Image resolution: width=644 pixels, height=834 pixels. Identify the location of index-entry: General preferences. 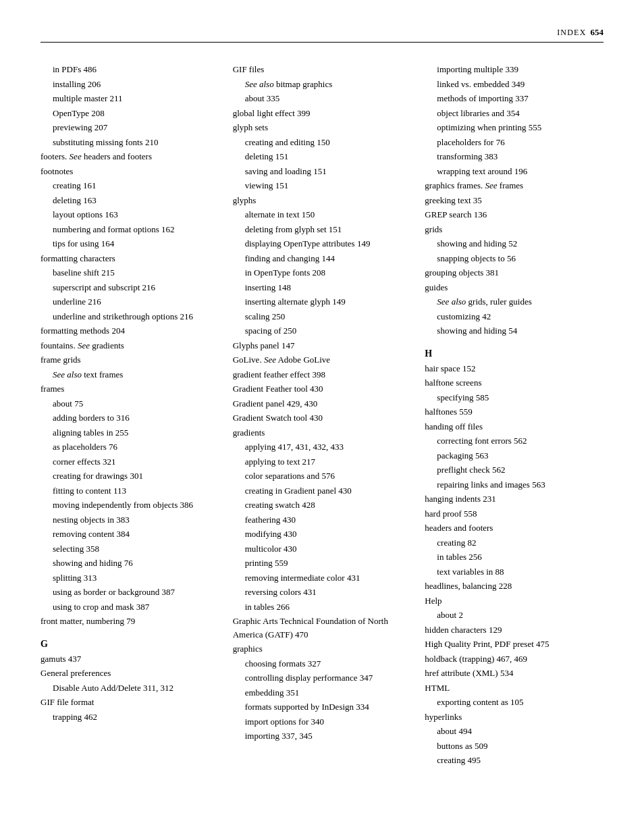
(130, 673).